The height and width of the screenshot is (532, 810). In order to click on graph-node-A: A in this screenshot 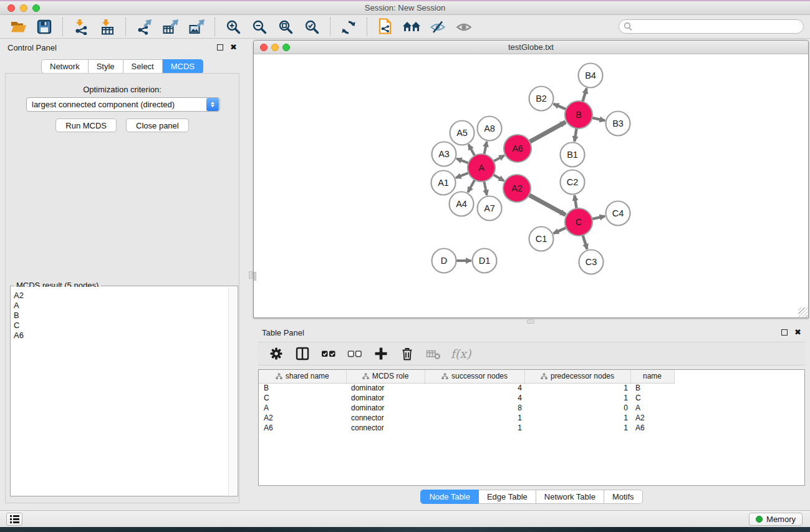, I will do `click(481, 168)`.